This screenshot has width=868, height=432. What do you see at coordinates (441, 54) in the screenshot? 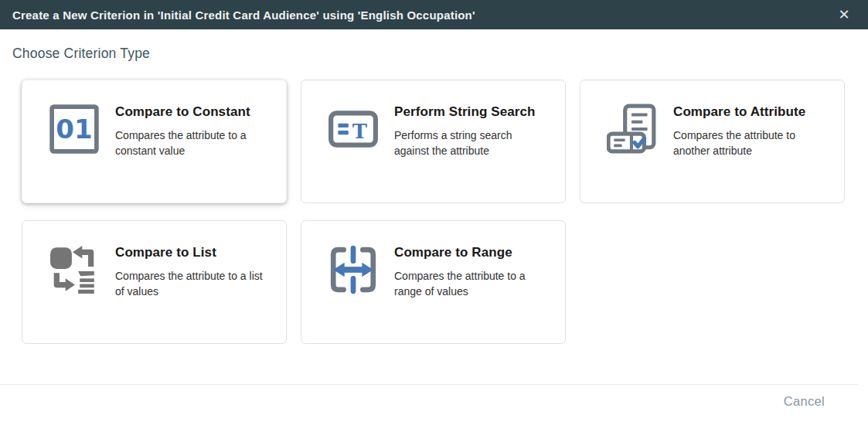
I see `choose-criterion-type-heading: Choose Criterion Type` at bounding box center [441, 54].